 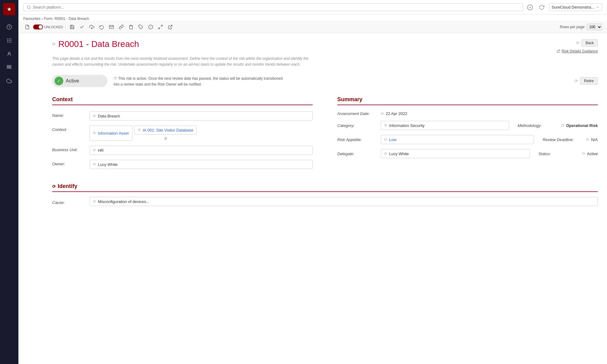 What do you see at coordinates (69, 115) in the screenshot?
I see `name-label: Name:` at bounding box center [69, 115].